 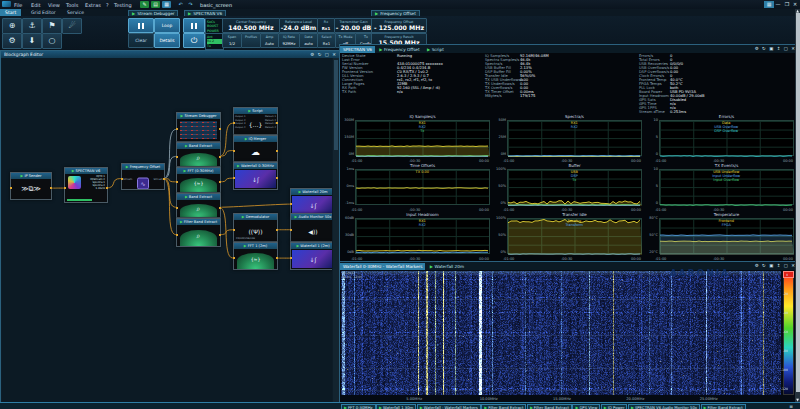 I want to click on close-button: ✕, so click(x=795, y=4).